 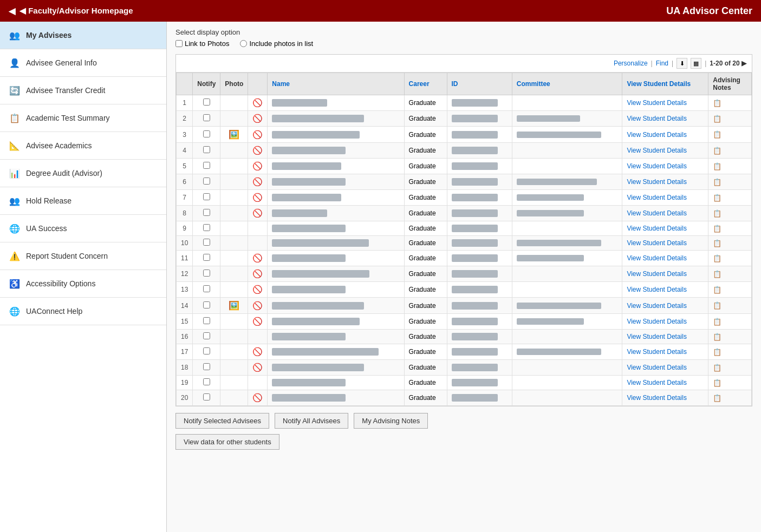 I want to click on view-data-button: View data for other students, so click(x=227, y=442).